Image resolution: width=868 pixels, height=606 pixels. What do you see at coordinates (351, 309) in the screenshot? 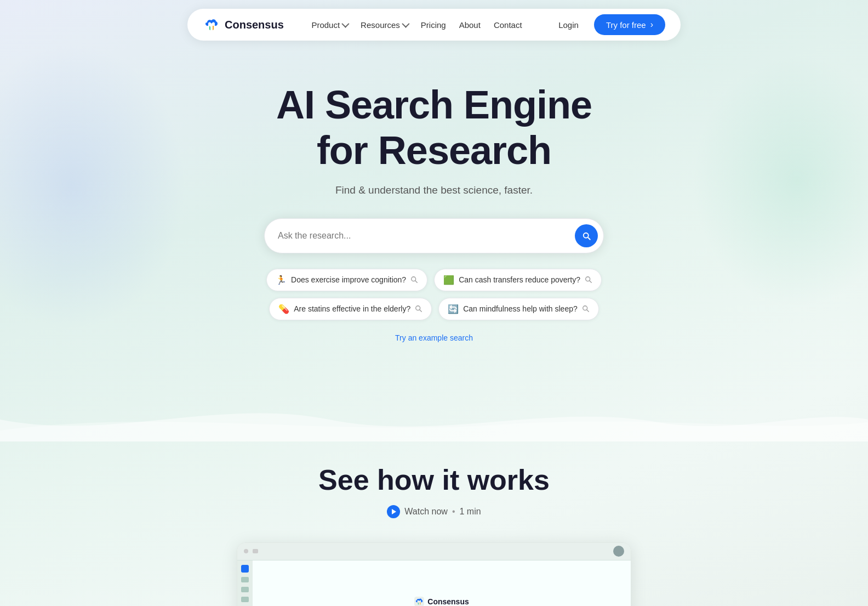
I see `suggestion-statins: 💊 Are statins effective in the elderly?` at bounding box center [351, 309].